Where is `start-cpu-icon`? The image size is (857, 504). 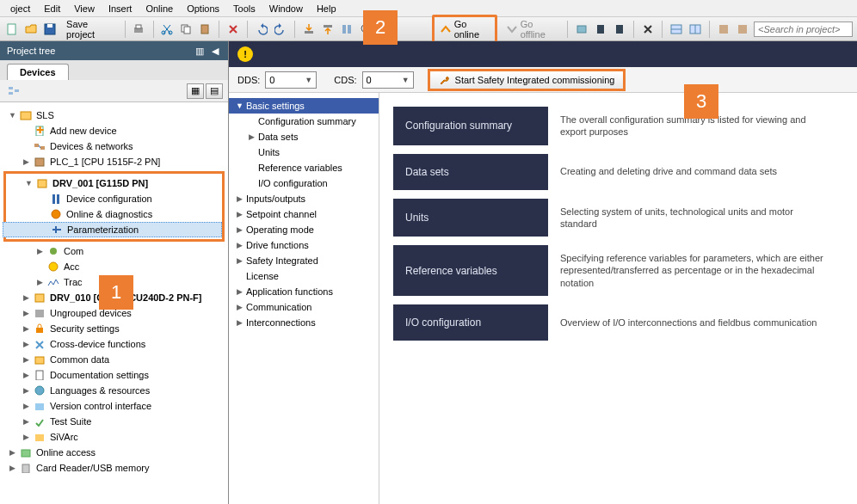 start-cpu-icon is located at coordinates (601, 29).